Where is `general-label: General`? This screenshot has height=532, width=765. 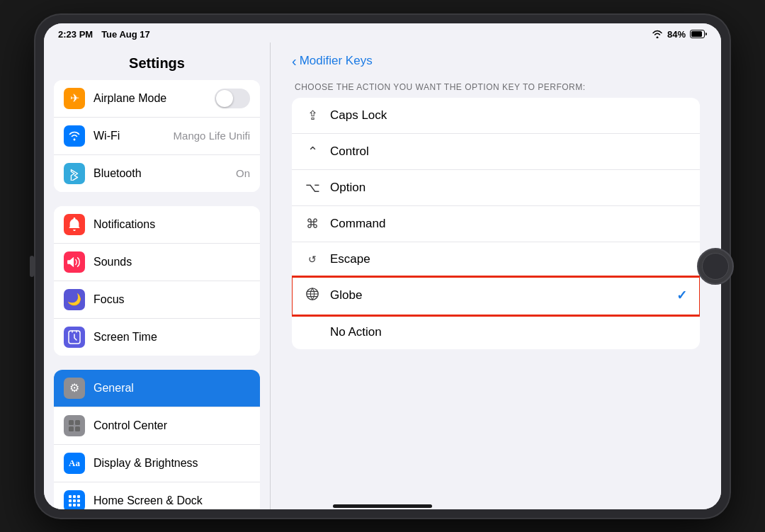 general-label: General is located at coordinates (171, 388).